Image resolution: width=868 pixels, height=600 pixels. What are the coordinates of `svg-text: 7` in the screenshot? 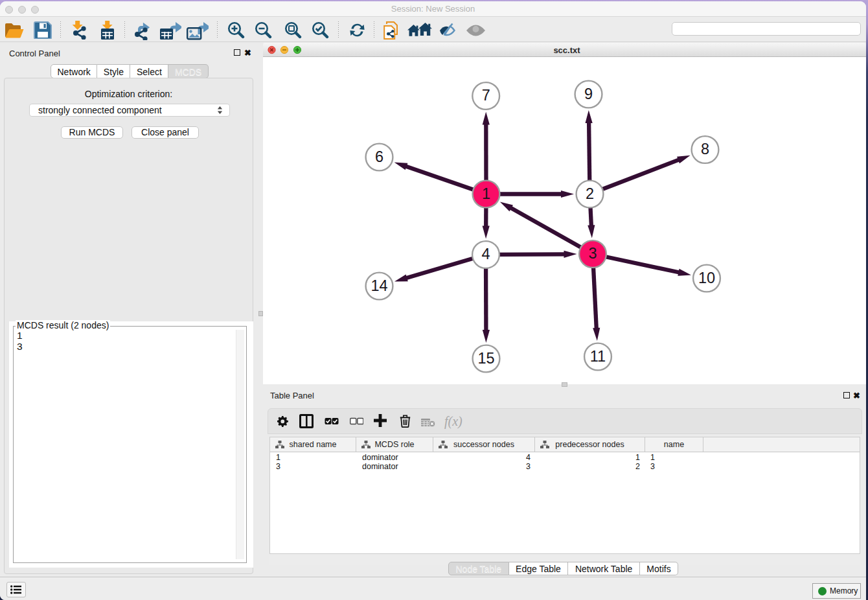 It's located at (486, 95).